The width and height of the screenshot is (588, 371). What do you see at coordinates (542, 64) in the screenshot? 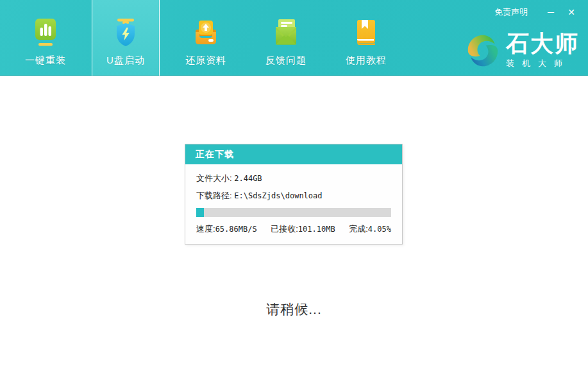
I see `logo-subtitle: 装机大师` at bounding box center [542, 64].